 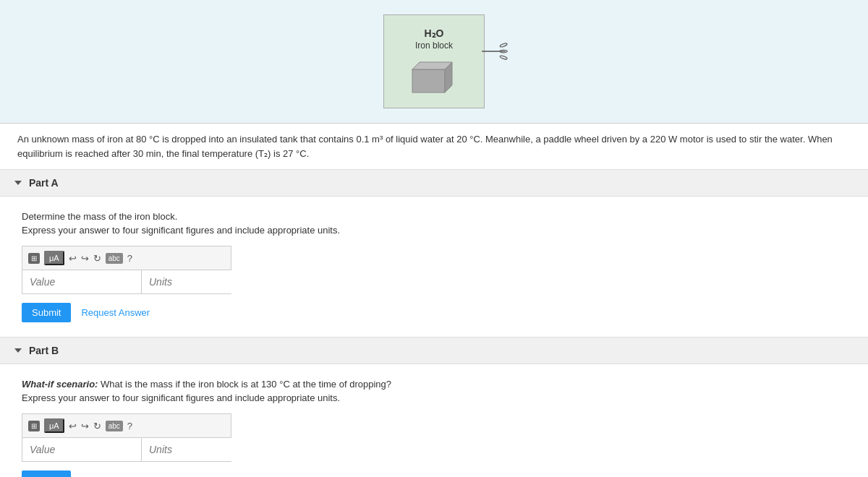 What do you see at coordinates (491, 51) in the screenshot?
I see `paddle-svg` at bounding box center [491, 51].